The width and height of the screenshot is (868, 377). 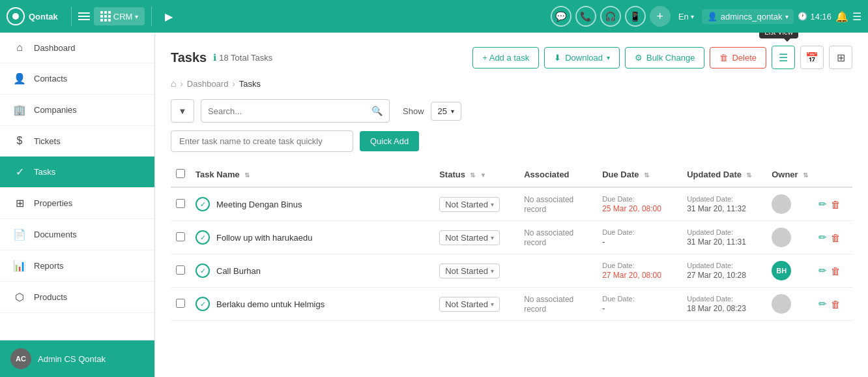 I want to click on sidebar-item-properties: ⊞ Properties, so click(x=77, y=204).